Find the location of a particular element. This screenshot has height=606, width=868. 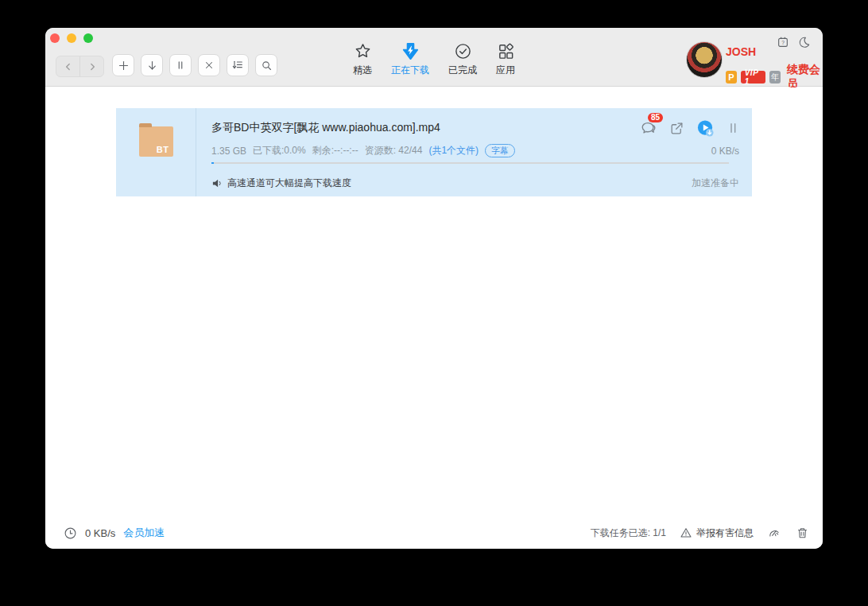

status-bar: 0 KB/s 会员加速 下载任务已选: 1/1 举报有害信息 is located at coordinates (434, 533).